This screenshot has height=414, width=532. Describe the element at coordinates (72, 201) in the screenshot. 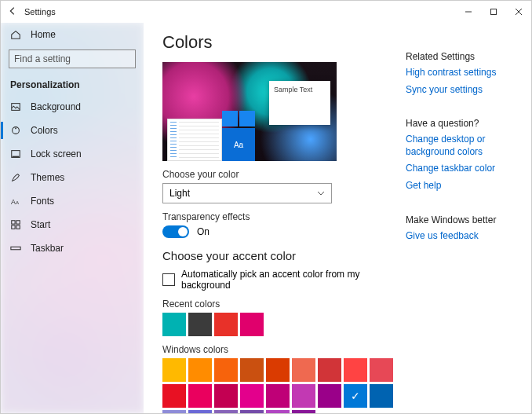

I see `sidebar-item-fonts: AAFonts` at that location.